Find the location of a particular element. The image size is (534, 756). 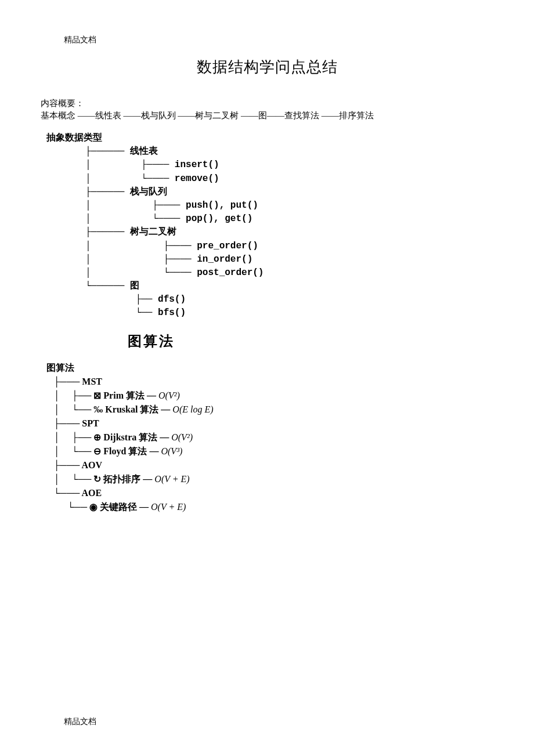

tree-remove: remove() is located at coordinates (197, 179).